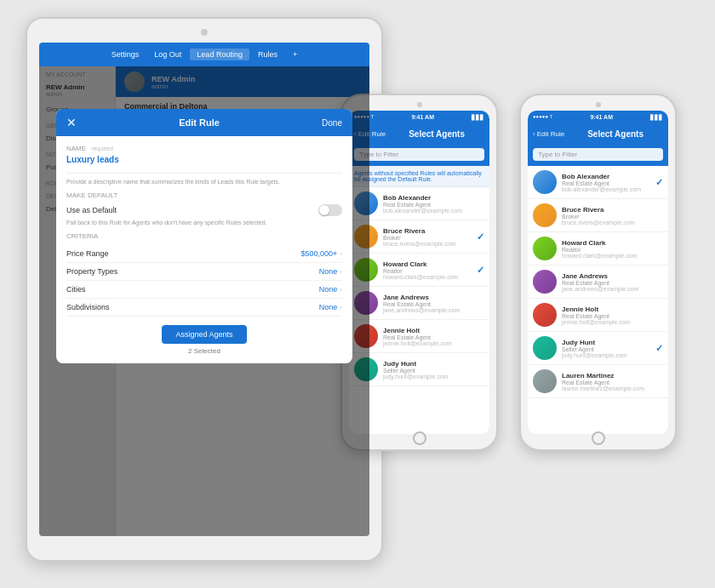 The image size is (715, 588). I want to click on chevron-left-icon-right: ‹, so click(535, 134).